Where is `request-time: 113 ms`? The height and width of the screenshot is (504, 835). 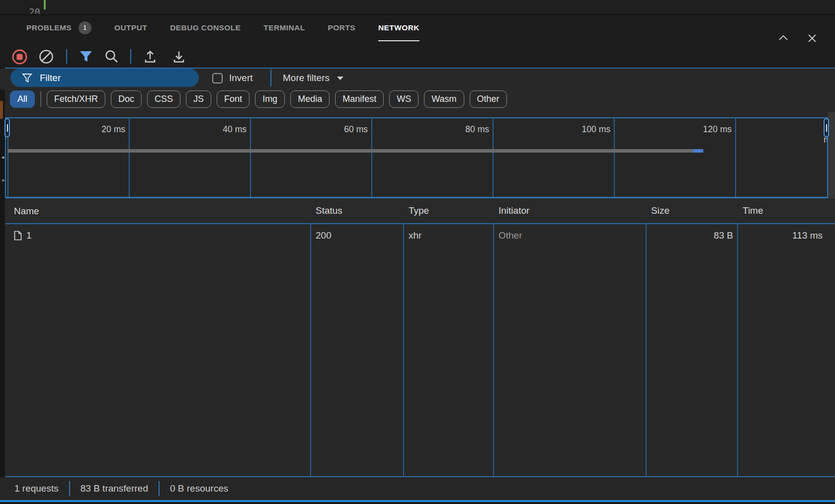 request-time: 113 ms is located at coordinates (786, 236).